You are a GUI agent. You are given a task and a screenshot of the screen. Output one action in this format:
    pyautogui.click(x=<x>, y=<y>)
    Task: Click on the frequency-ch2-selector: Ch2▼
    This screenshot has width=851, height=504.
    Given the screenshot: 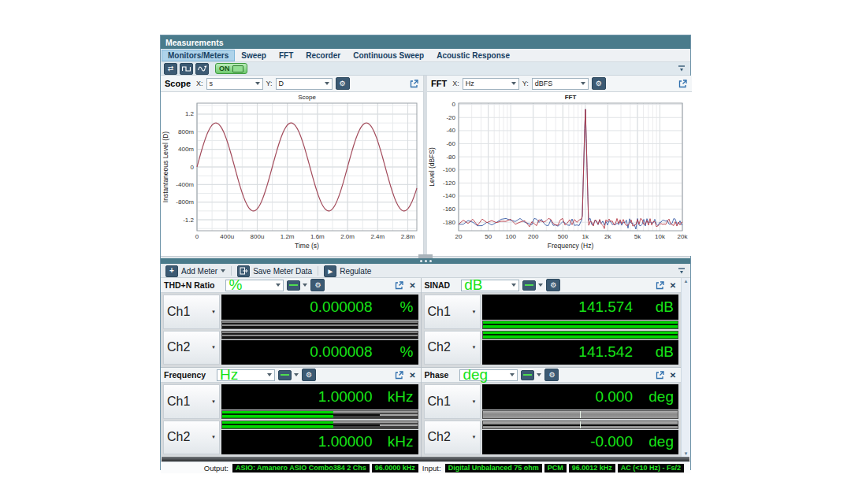 What is the action you would take?
    pyautogui.click(x=191, y=438)
    